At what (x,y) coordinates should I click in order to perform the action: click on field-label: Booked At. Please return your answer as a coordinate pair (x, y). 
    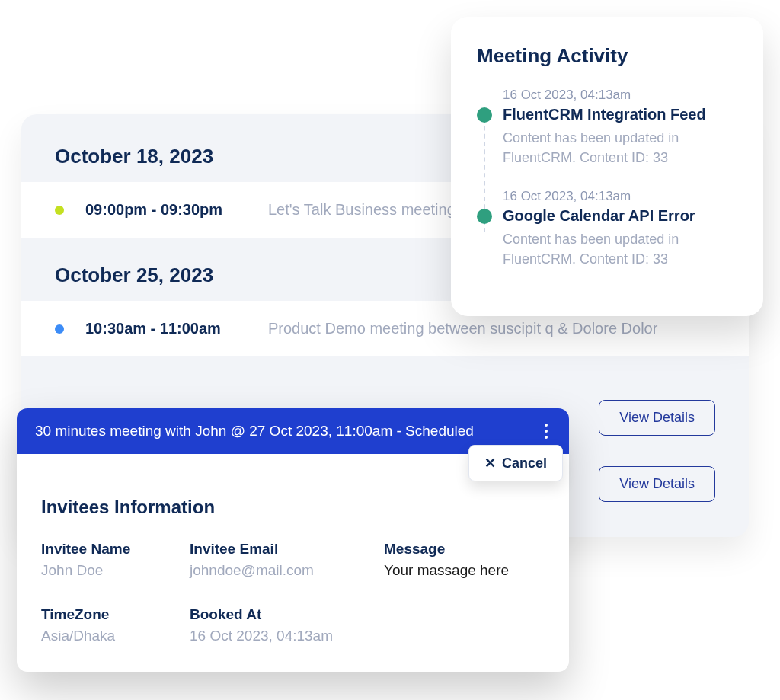
    Looking at the image, I should click on (286, 615).